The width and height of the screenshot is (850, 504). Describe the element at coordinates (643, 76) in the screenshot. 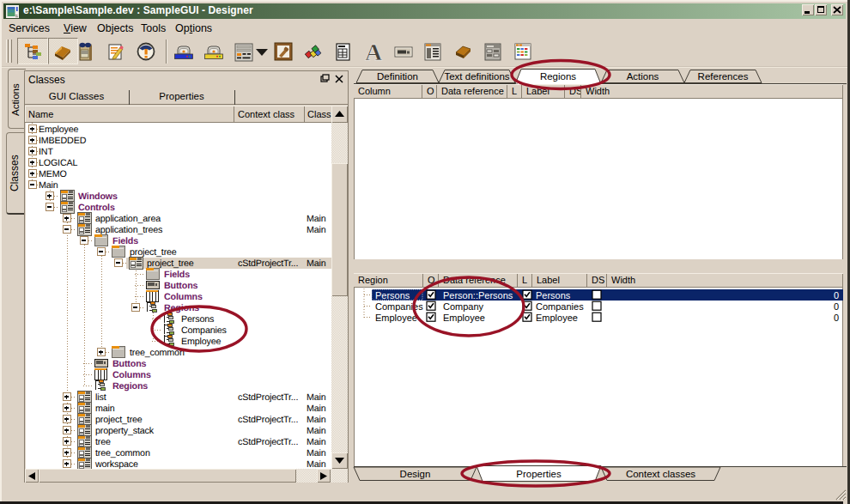

I see `svg-text: Actions` at that location.